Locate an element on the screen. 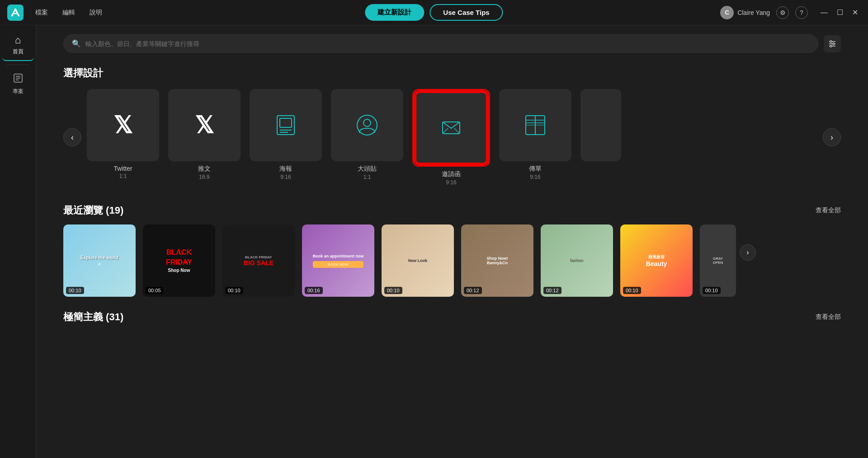 This screenshot has width=868, height=458. search-box: 🔍 is located at coordinates (441, 43).